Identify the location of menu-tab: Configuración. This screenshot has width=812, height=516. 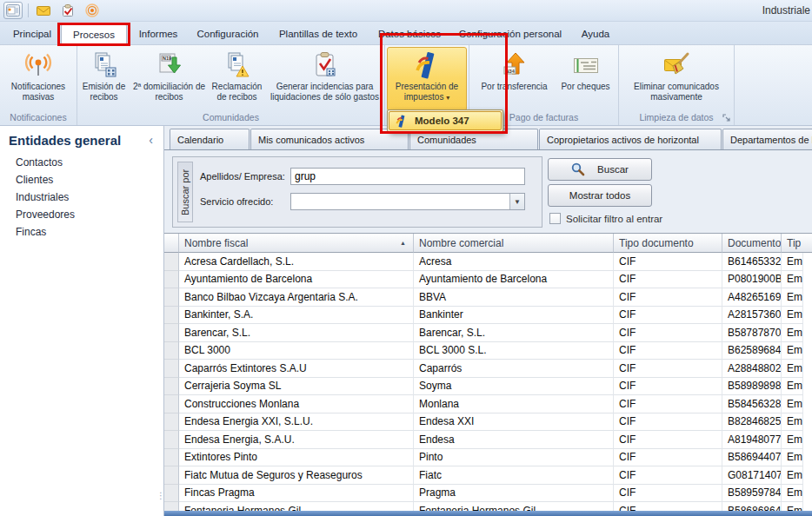
(228, 34).